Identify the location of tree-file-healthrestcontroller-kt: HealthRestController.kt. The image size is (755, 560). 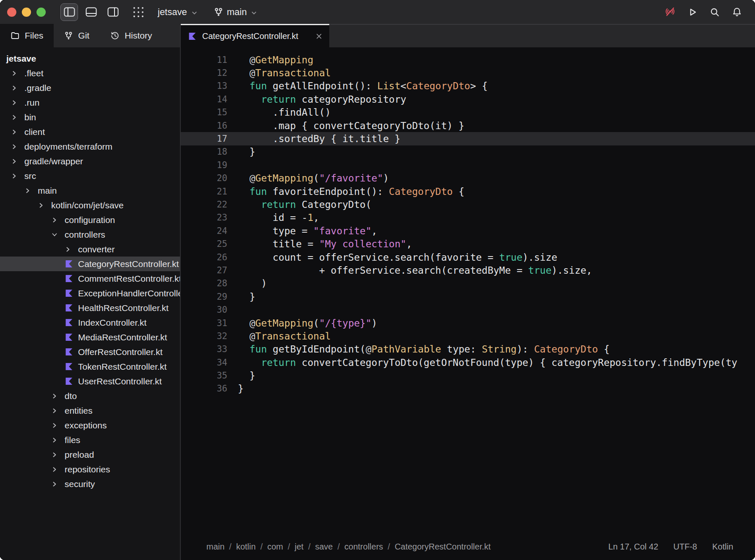
(90, 308).